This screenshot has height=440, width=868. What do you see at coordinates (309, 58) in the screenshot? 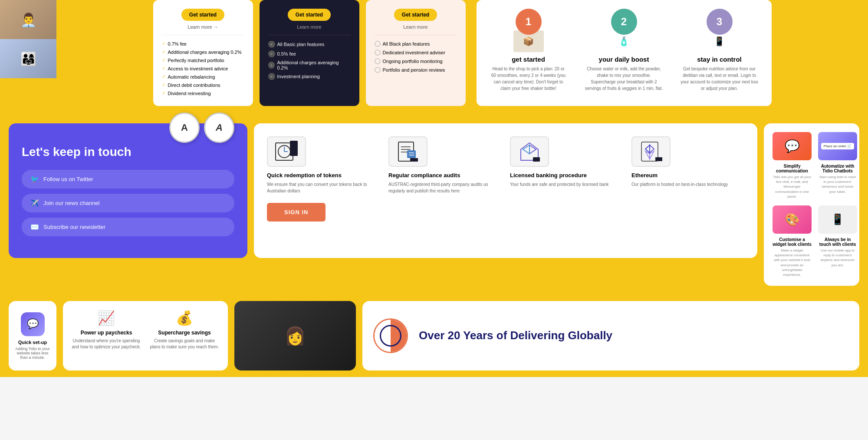
I see `black-features-list: ● All Basic plan features ● 0.5% fee ● A…` at bounding box center [309, 58].